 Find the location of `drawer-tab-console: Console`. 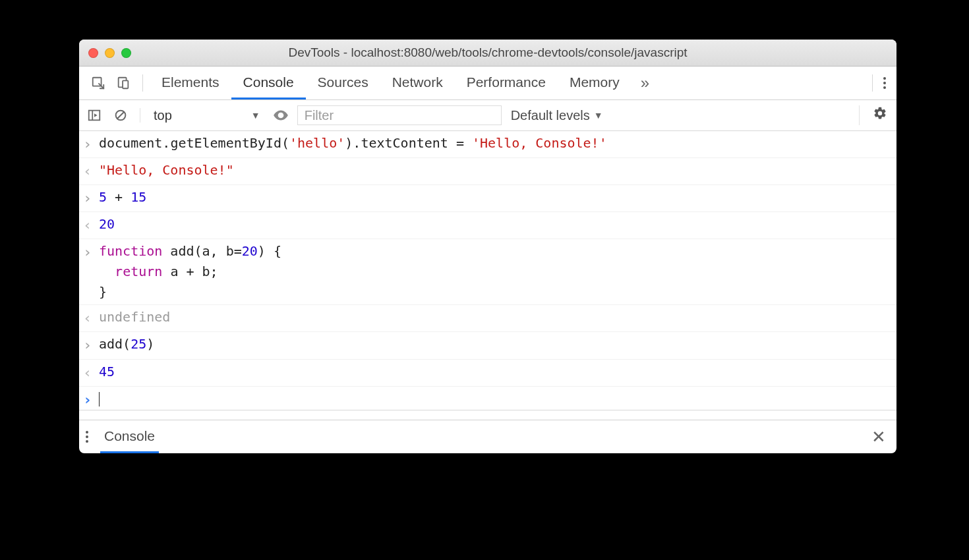

drawer-tab-console: Console is located at coordinates (129, 437).